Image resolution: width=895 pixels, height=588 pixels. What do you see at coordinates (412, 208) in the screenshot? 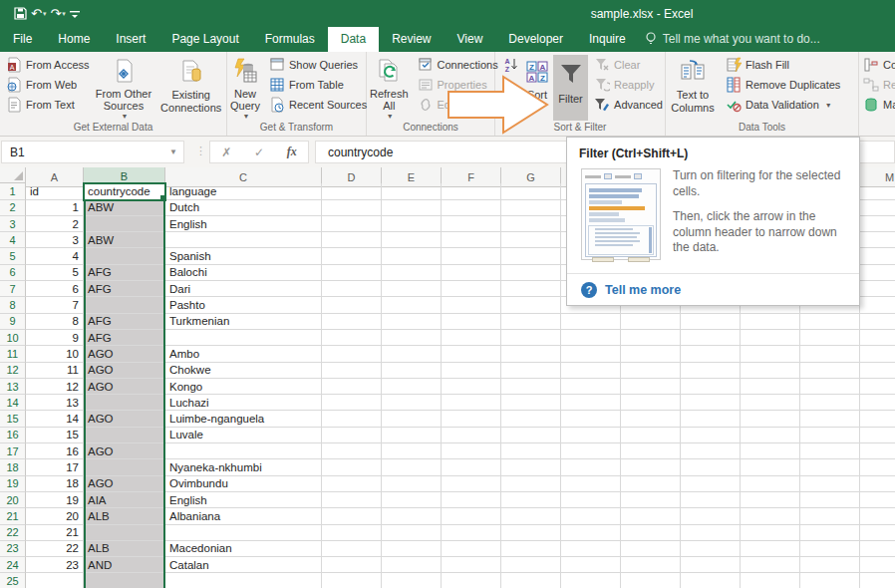
I see `cell-E2` at bounding box center [412, 208].